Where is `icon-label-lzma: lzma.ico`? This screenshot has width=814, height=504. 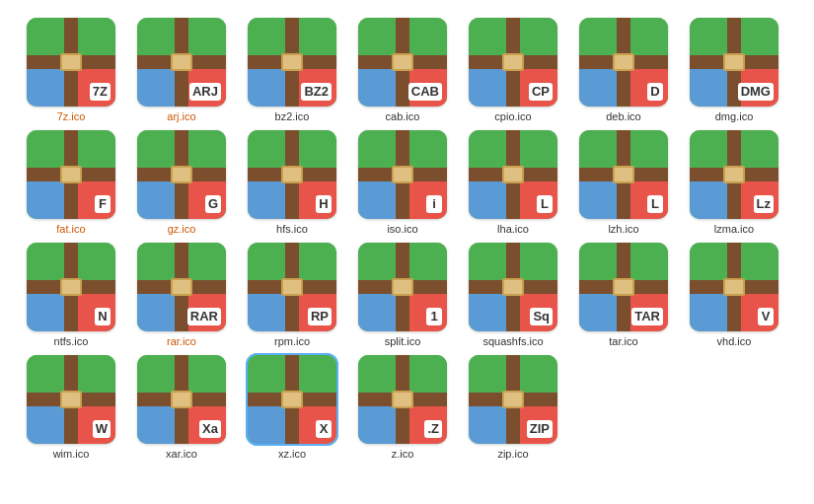 icon-label-lzma: lzma.ico is located at coordinates (734, 229).